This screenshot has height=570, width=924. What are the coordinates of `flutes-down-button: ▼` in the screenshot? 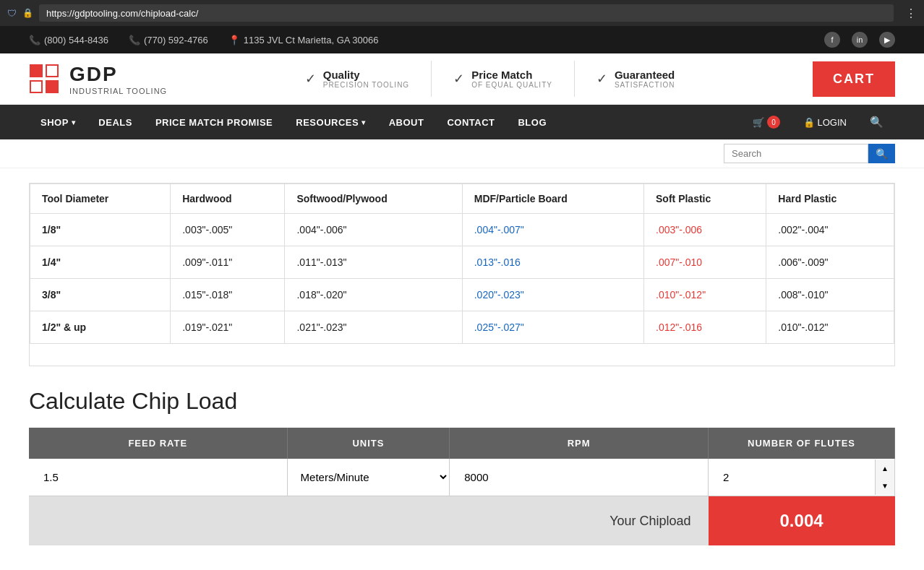 It's located at (885, 487).